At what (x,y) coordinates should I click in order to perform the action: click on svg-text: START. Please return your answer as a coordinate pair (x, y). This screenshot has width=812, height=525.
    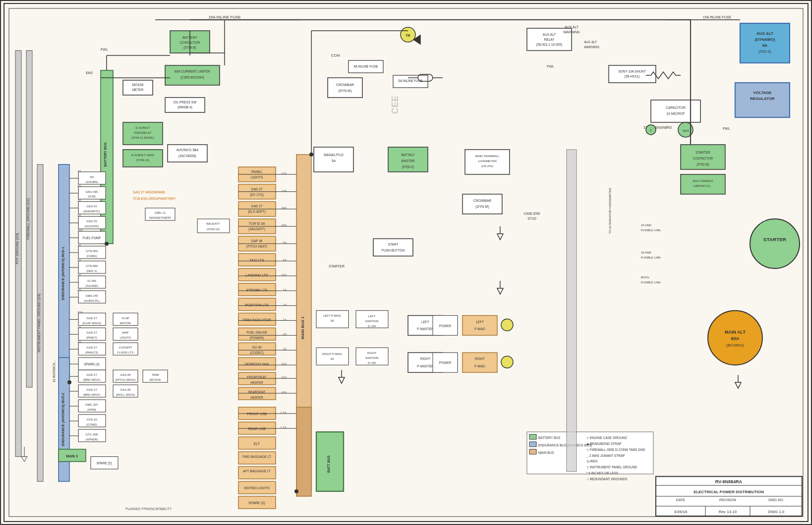
    Looking at the image, I should click on (393, 245).